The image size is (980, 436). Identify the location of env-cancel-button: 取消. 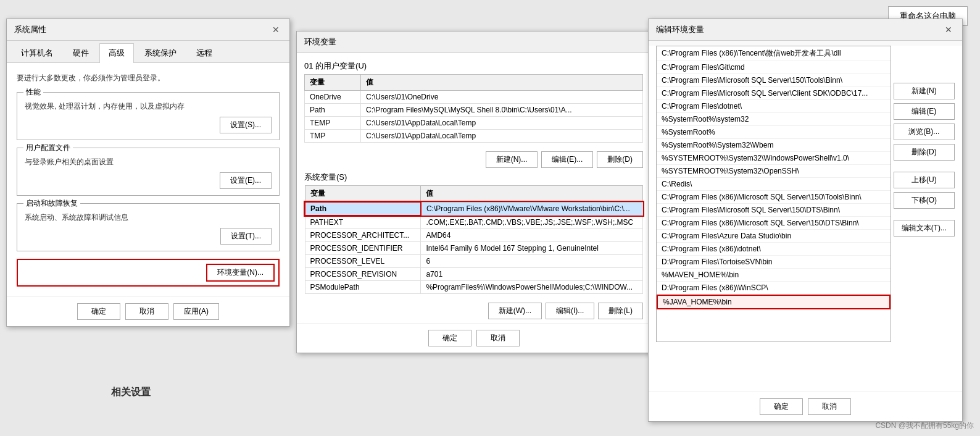
(498, 338).